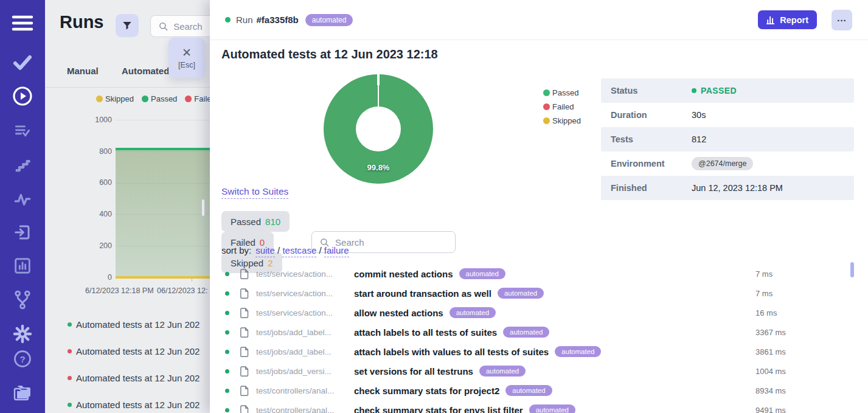  Describe the element at coordinates (236, 251) in the screenshot. I see `sort-by-label: sort by:` at that location.